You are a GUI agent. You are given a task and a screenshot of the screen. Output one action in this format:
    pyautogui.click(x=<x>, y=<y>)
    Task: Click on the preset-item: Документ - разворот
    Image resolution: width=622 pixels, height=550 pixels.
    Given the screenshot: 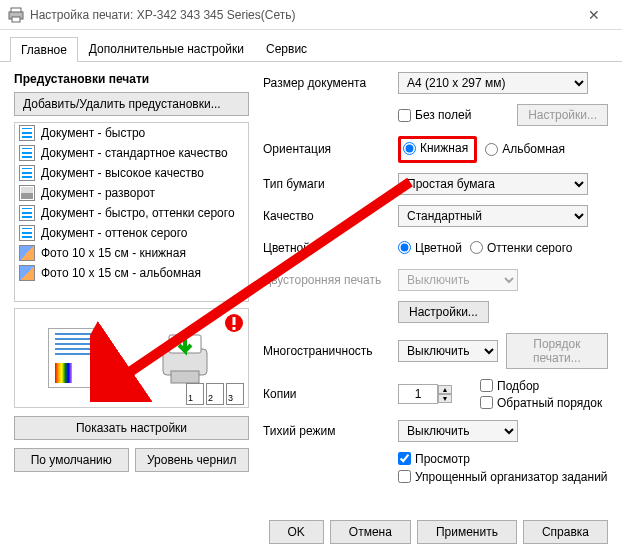 What is the action you would take?
    pyautogui.click(x=132, y=193)
    